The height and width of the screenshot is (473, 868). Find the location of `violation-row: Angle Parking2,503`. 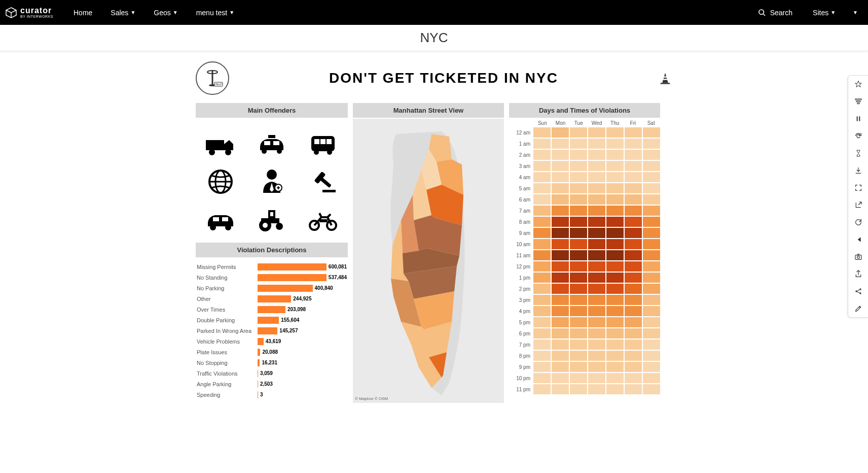

violation-row: Angle Parking2,503 is located at coordinates (272, 384).